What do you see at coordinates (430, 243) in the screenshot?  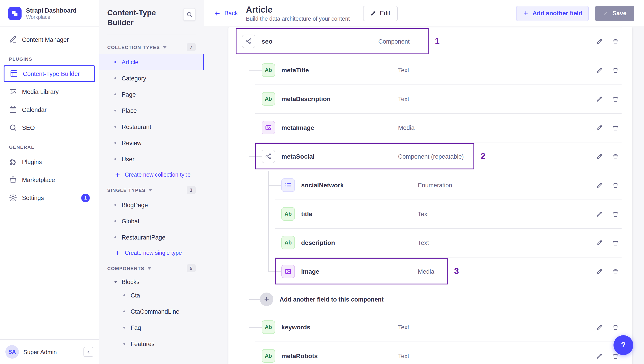 I see `field-row-description: Ab description Text` at bounding box center [430, 243].